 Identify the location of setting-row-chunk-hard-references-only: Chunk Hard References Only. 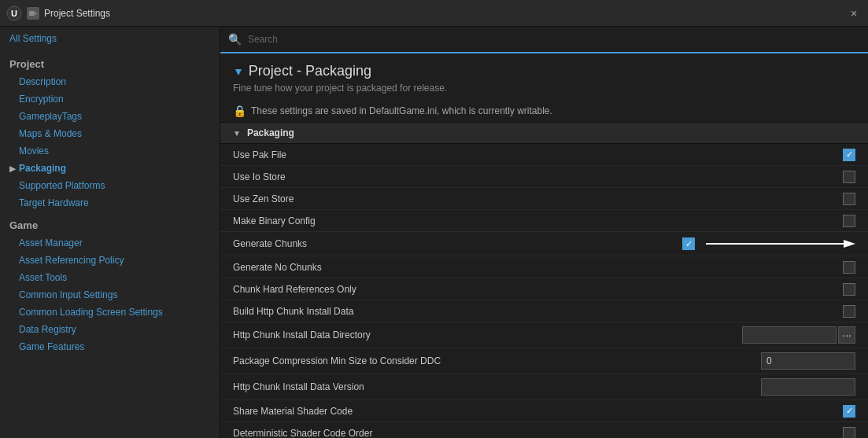
(545, 289).